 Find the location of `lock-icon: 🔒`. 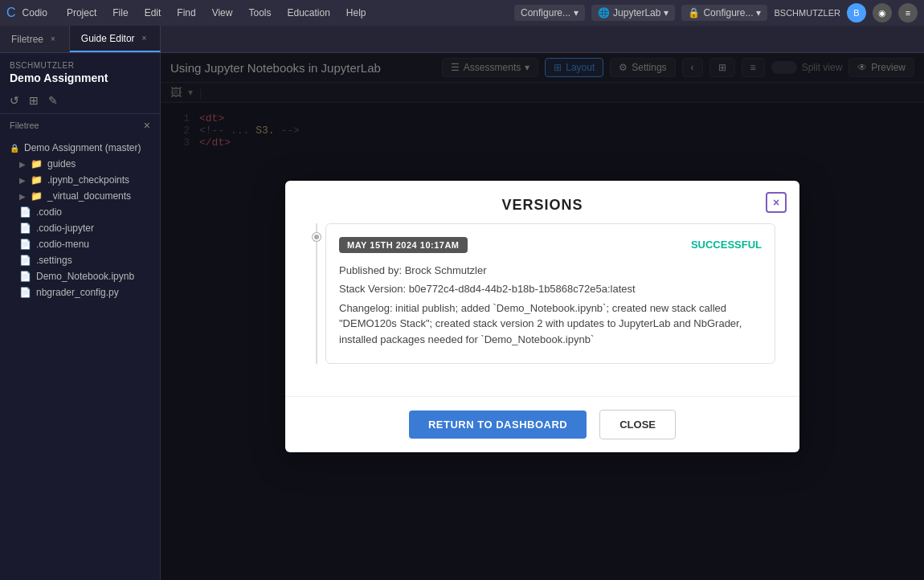

lock-icon: 🔒 is located at coordinates (694, 13).